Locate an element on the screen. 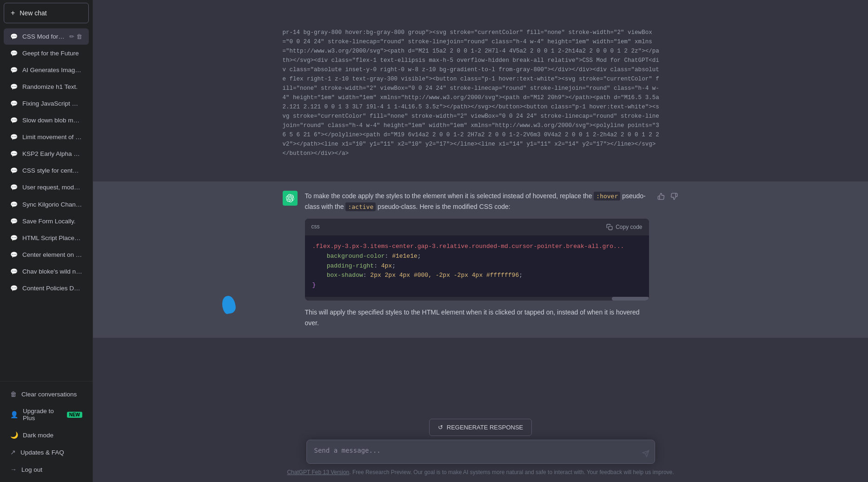 This screenshot has height=482, width=868. copy-code-button: Copy code is located at coordinates (624, 227).